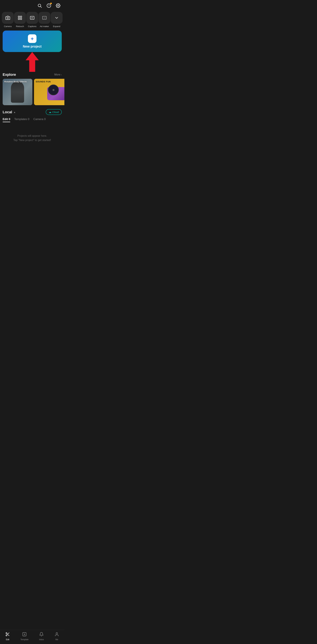 This screenshot has height=644, width=317. Describe the element at coordinates (44, 18) in the screenshot. I see `admaker-icon-box: AD` at that location.